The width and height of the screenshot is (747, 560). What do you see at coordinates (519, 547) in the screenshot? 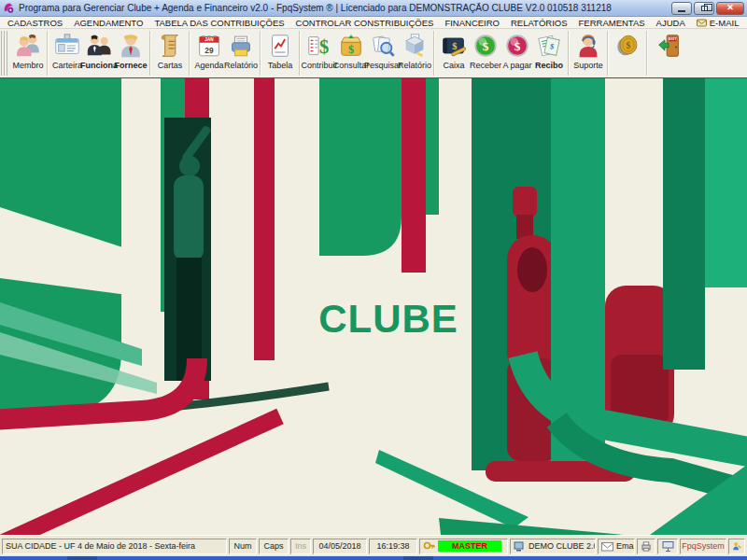
I see `computer-icon` at bounding box center [519, 547].